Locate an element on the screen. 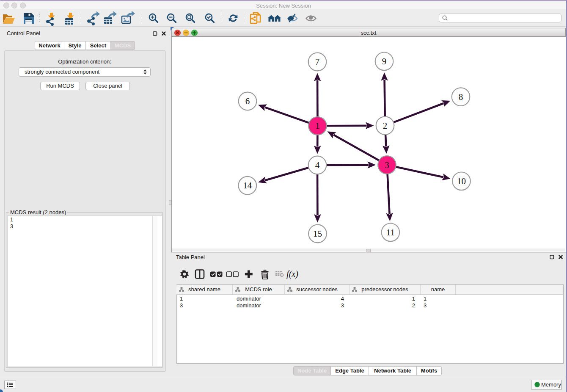  svg-text: 14 is located at coordinates (248, 185).